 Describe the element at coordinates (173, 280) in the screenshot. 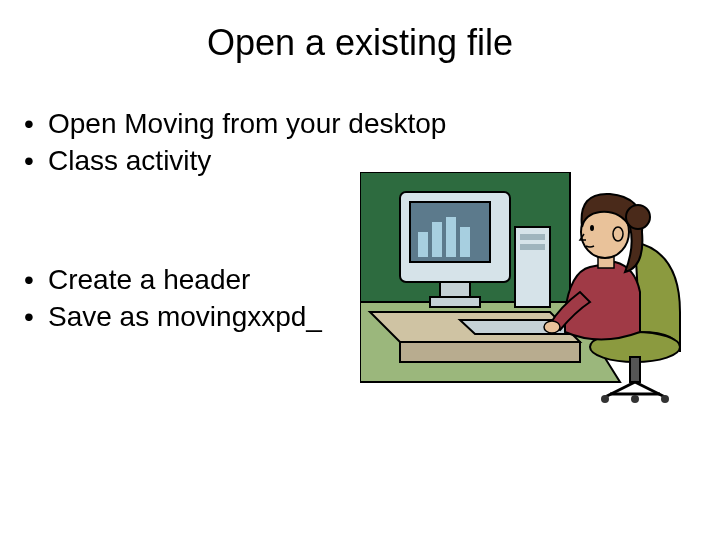

I see `bullet-item: Create a header` at that location.